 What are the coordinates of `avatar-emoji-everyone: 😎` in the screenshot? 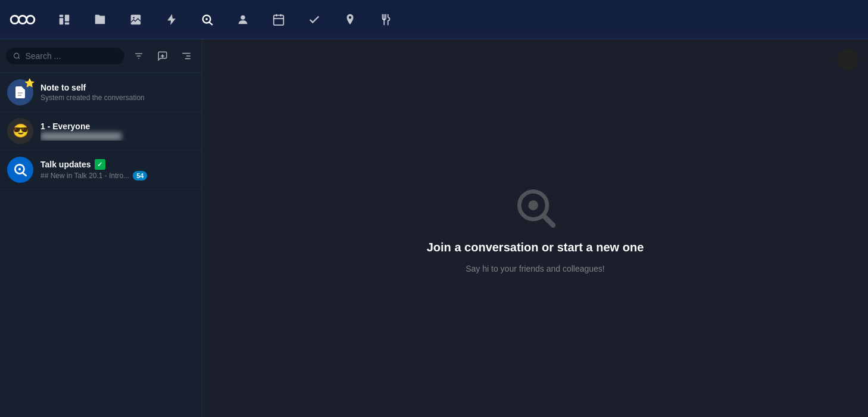 It's located at (20, 131).